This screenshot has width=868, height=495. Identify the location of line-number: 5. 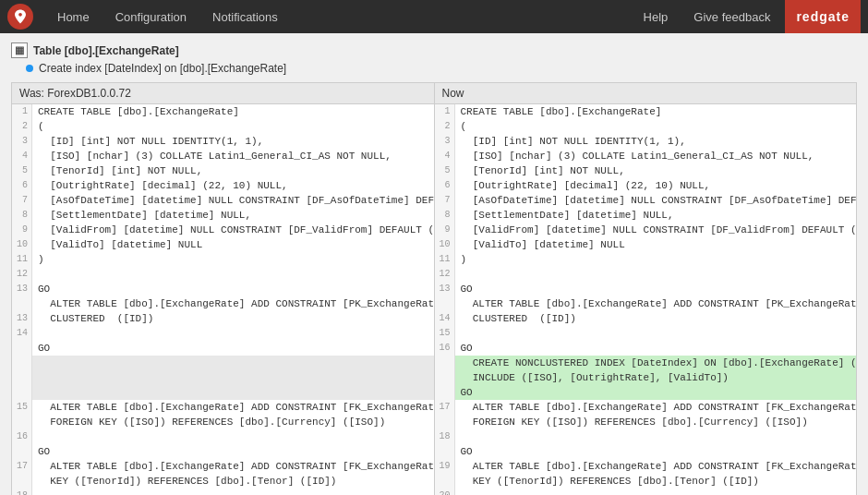
(22, 171).